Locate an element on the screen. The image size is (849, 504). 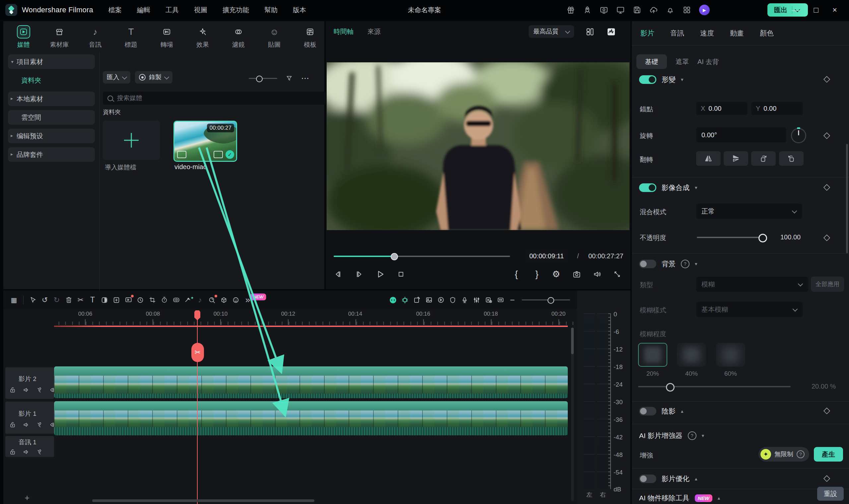
fullscreen-button is located at coordinates (617, 274).